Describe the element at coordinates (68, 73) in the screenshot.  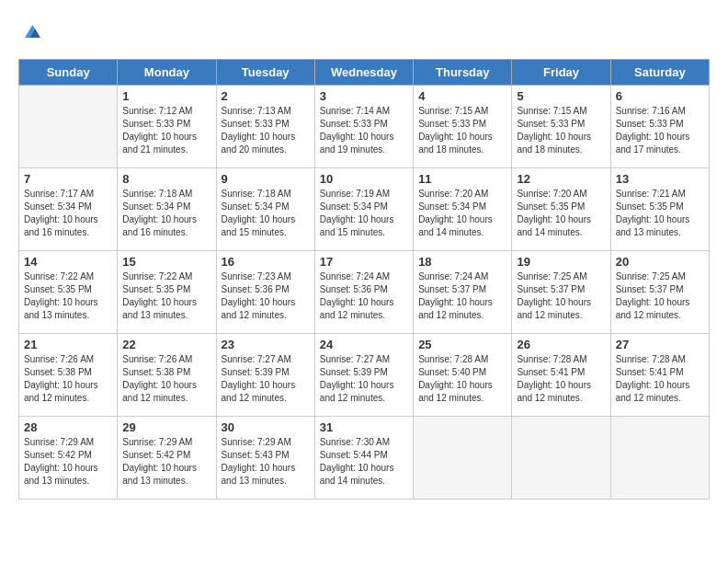
I see `col-header-sunday: Sunday` at that location.